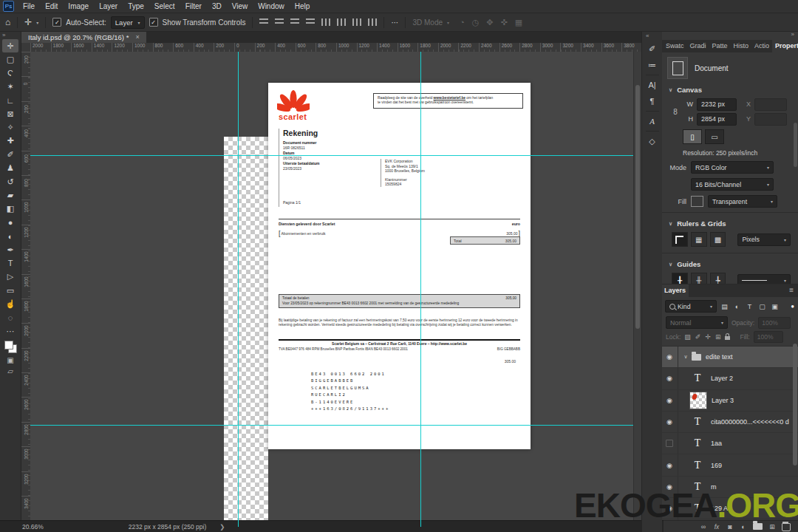 This screenshot has height=532, width=798. What do you see at coordinates (698, 201) in the screenshot?
I see `fill-swatch` at bounding box center [698, 201].